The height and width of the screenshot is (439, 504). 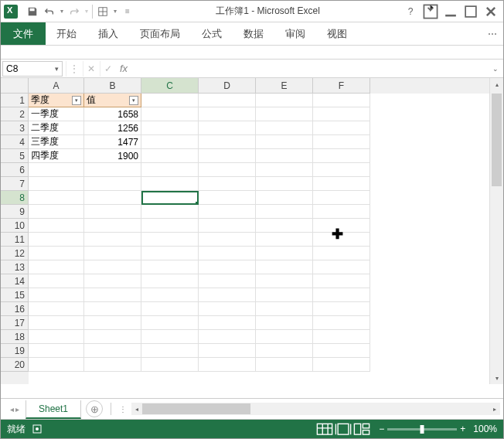 I want to click on col-header-B: B, so click(x=113, y=86).